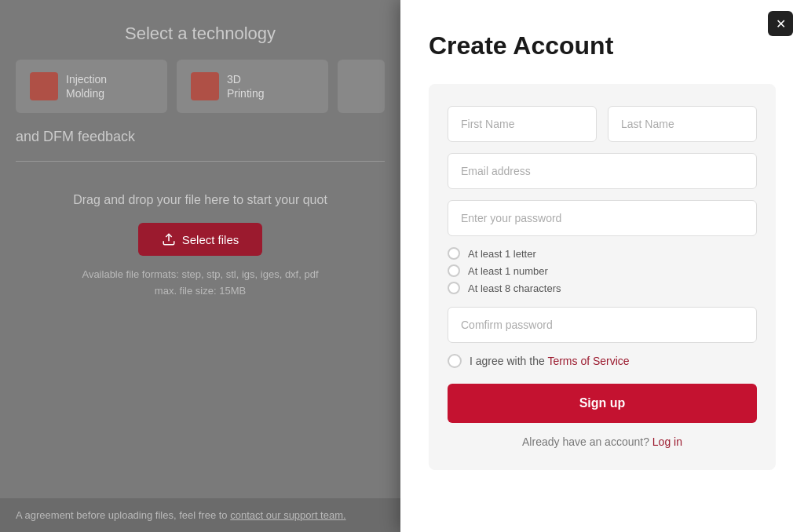  I want to click on terms-link: Terms of Service, so click(588, 361).